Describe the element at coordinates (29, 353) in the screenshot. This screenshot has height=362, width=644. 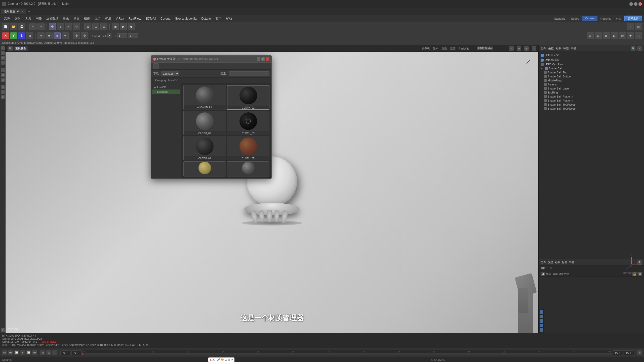
I see `tl-play-fwd: ⏩` at that location.